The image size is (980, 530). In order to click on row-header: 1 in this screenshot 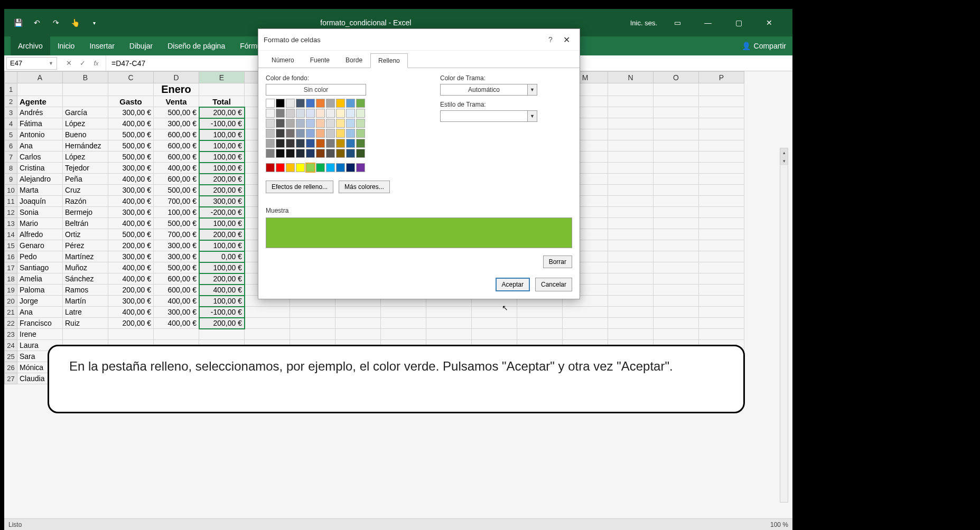, I will do `click(11, 90)`.